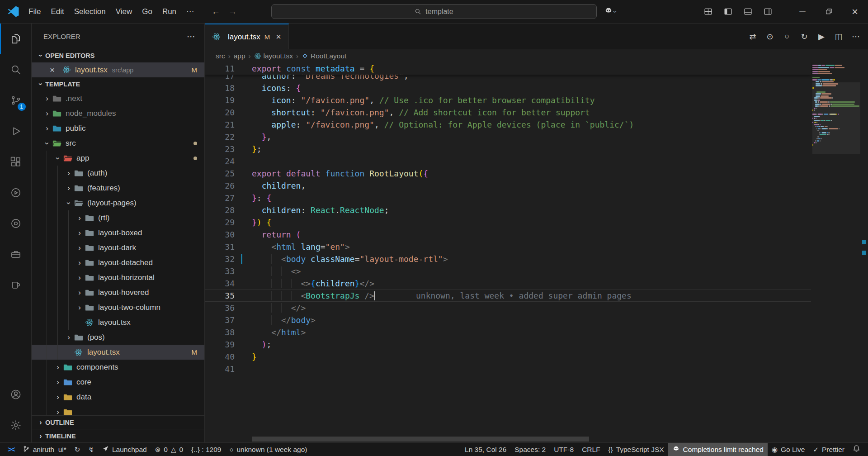 The width and height of the screenshot is (868, 456). I want to click on breadcrumb-app: app, so click(240, 56).